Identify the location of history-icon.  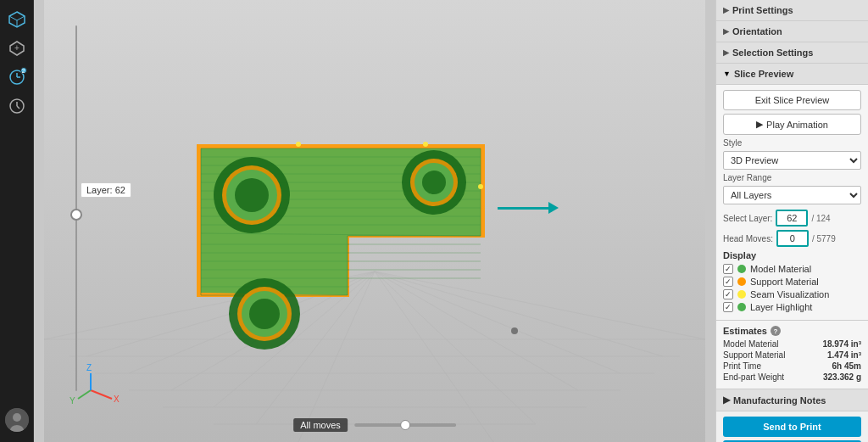
(17, 106).